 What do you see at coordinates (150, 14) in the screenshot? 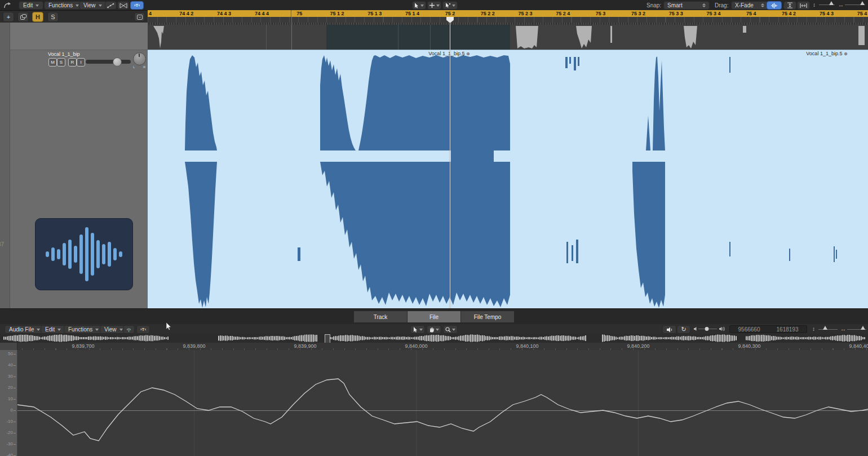
I see `ruler-tick: 4` at bounding box center [150, 14].